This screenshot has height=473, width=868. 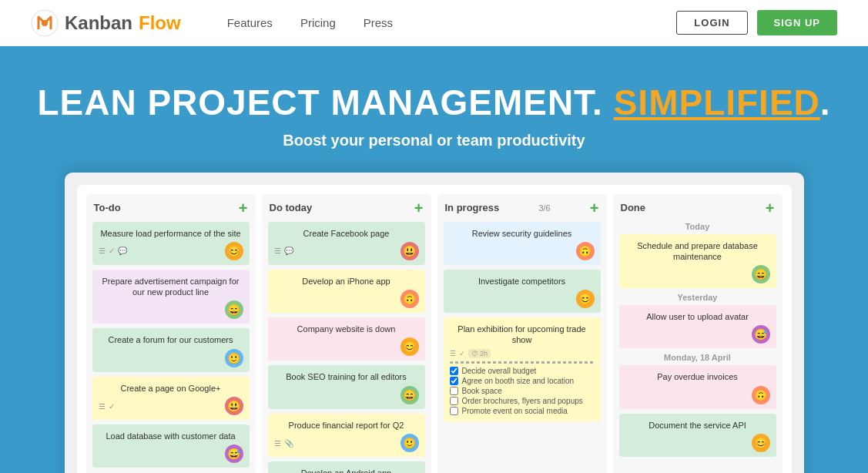 I want to click on card-upload-avatar: Allow user to upload avatar 😅, so click(x=698, y=327).